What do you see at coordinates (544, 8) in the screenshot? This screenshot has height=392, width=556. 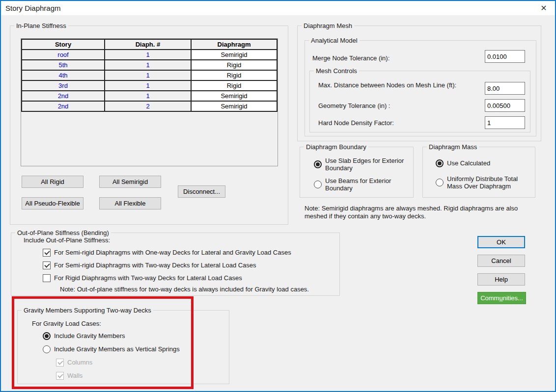 I see `close-icon: ✕` at bounding box center [544, 8].